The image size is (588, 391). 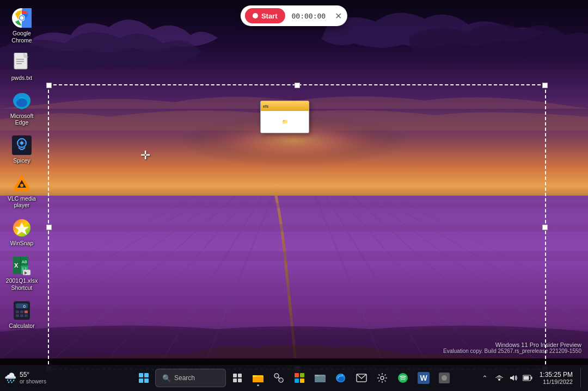 I want to click on icon-pwds-txt: pwds.txt, so click(x=22, y=67).